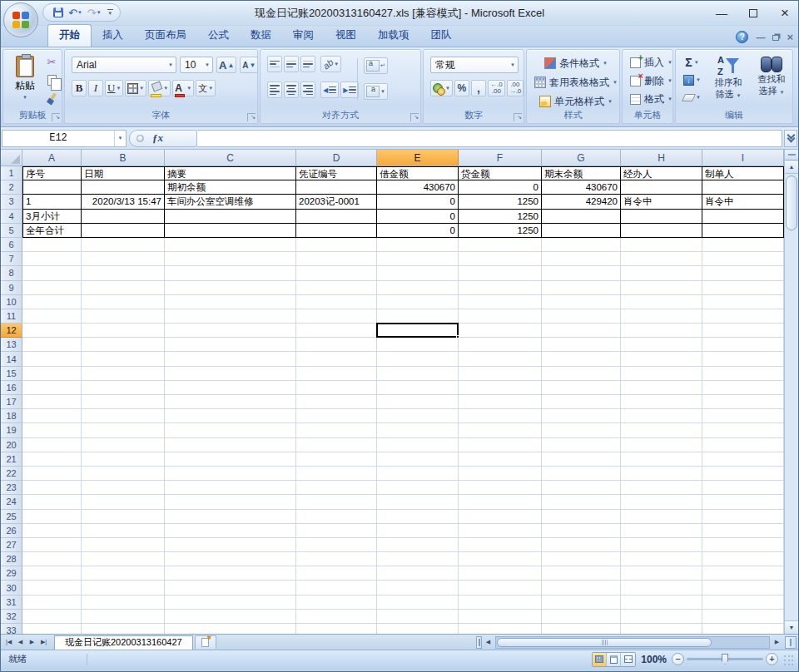 This screenshot has width=799, height=672. Describe the element at coordinates (52, 188) in the screenshot. I see `cell-A2` at that location.